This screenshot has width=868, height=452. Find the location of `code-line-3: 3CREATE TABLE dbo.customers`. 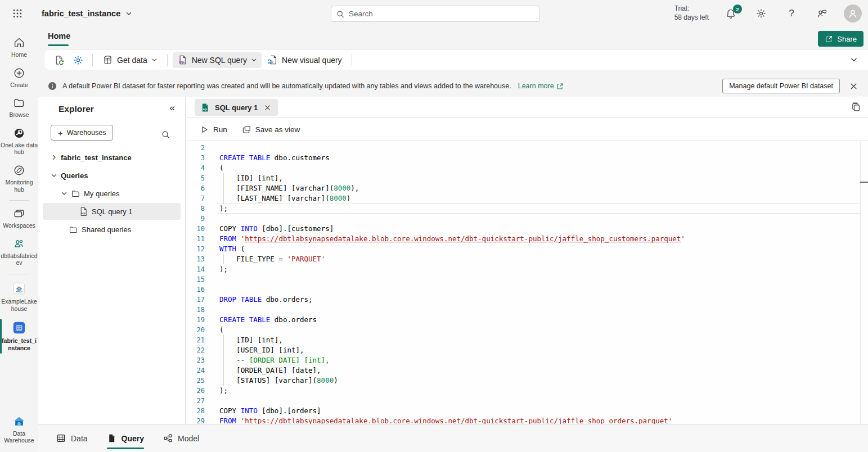

code-line-3: 3CREATE TABLE dbo.customers is located at coordinates (527, 158).